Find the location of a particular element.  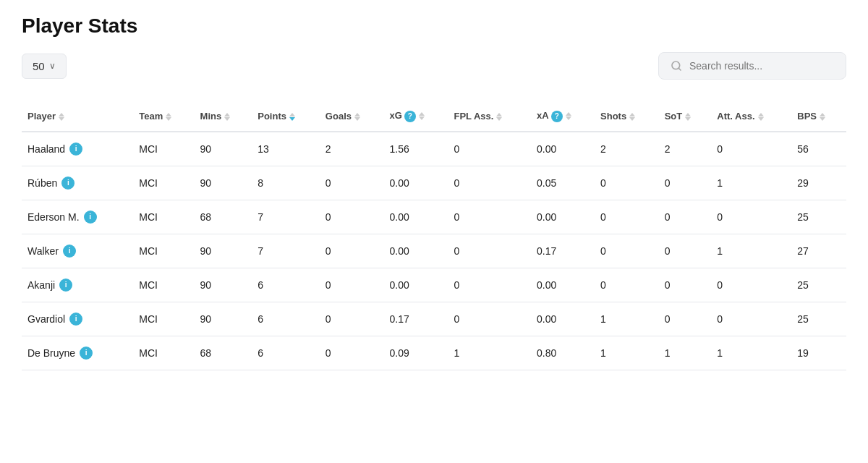

col-label-sot: SoT is located at coordinates (674, 116).